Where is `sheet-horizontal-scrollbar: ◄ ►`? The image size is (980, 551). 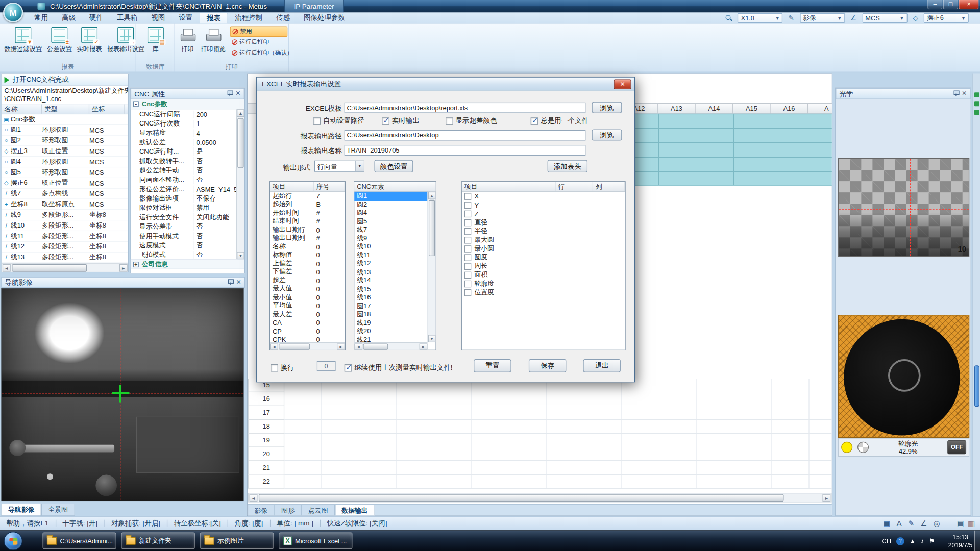 sheet-horizontal-scrollbar: ◄ ► is located at coordinates (540, 497).